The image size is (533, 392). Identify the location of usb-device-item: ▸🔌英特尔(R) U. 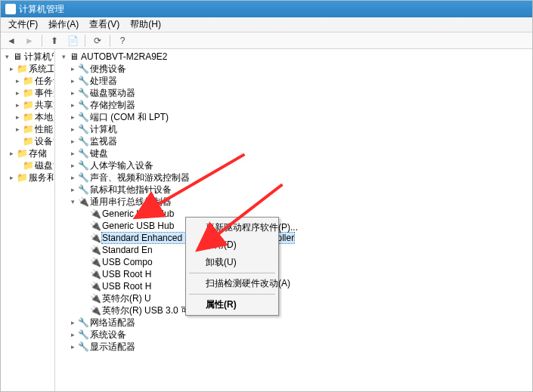
(293, 298).